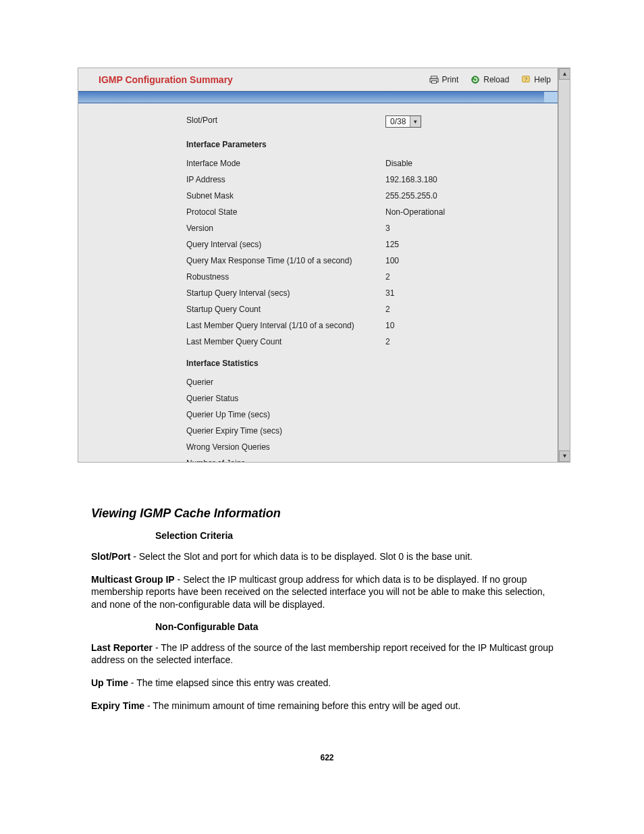  Describe the element at coordinates (526, 80) in the screenshot. I see `help-icon: ?` at that location.